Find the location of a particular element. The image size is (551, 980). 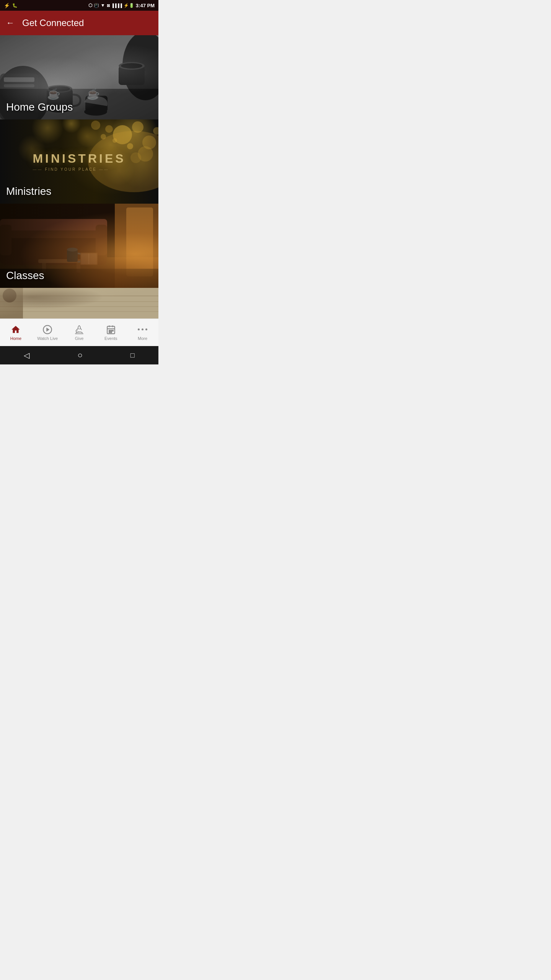

status-icons-right: ⬡ 📳 ▼ ⊠ ▐▐▐▐ ⚡🔋 3:47 PM is located at coordinates (122, 5).